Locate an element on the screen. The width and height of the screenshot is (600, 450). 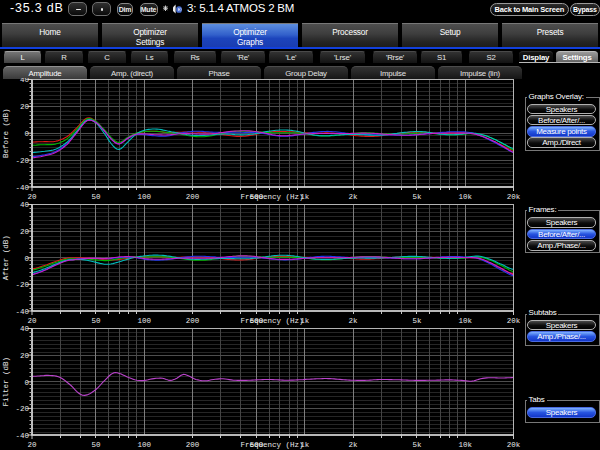
svg-text: Filter (dB) is located at coordinates (6, 382).